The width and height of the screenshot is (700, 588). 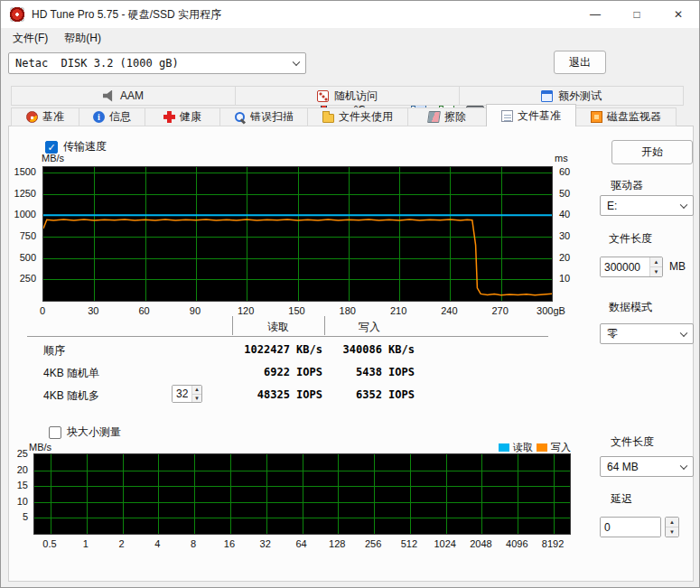 What do you see at coordinates (191, 117) in the screenshot?
I see `tab-label: 健康` at bounding box center [191, 117].